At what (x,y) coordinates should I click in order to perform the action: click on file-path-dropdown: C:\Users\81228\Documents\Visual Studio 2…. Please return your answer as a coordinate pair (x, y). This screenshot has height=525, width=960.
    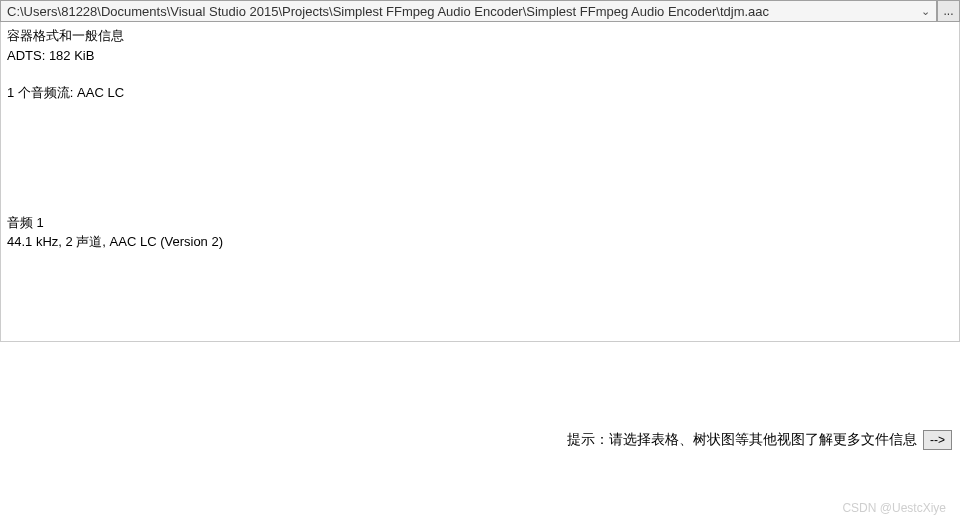
    Looking at the image, I should click on (469, 11).